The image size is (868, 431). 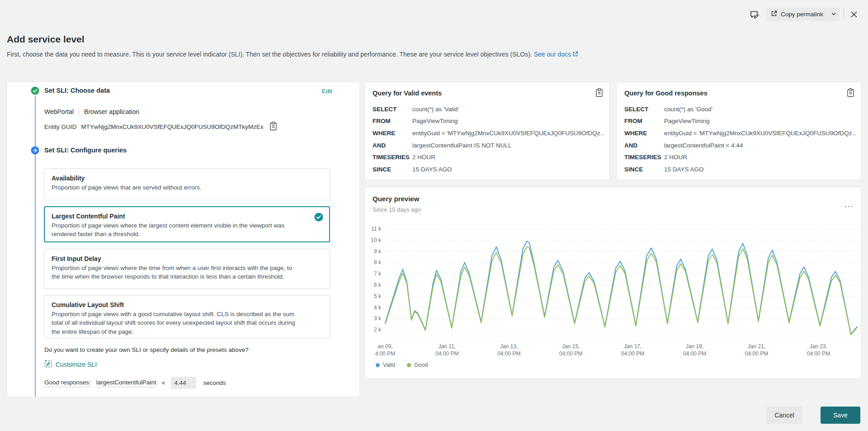 I want to click on copy-valid-query-button, so click(x=599, y=93).